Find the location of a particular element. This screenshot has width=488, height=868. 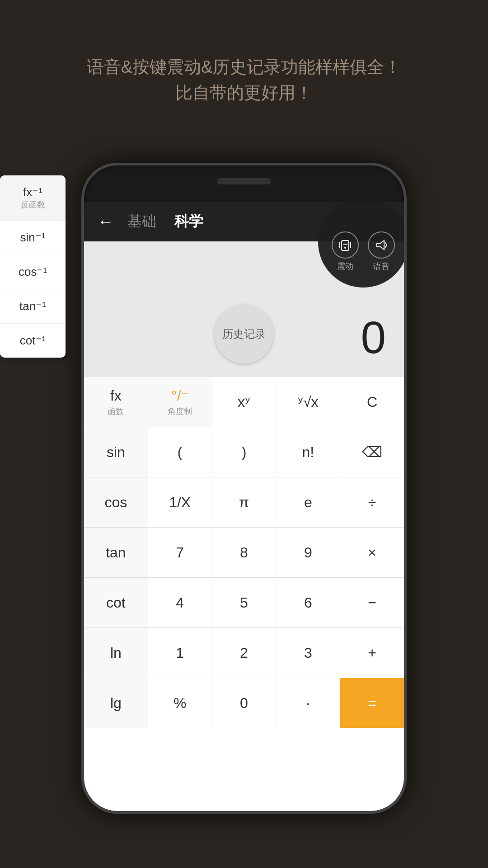

promo-line1: 语音&按键震动&历史记录功能样样俱全！ is located at coordinates (244, 67).